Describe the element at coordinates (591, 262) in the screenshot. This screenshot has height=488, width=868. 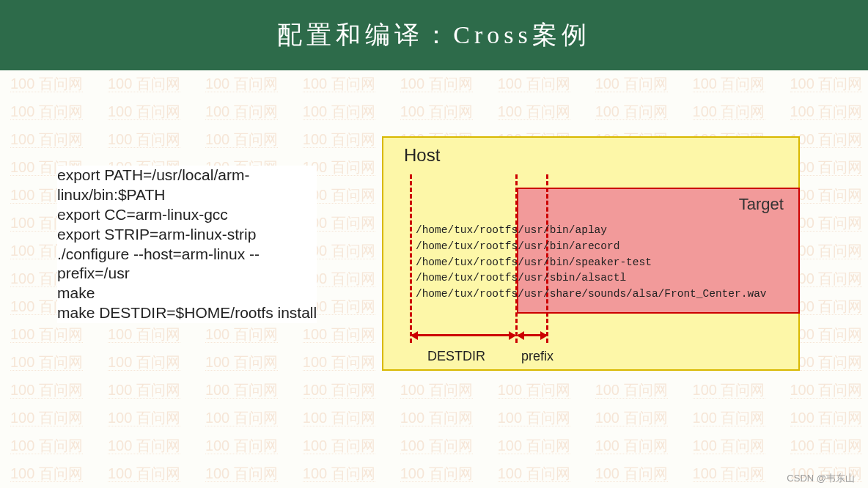
I see `path-list: /home/tux/rootfs/usr/bin/aplay /home/tux…` at that location.